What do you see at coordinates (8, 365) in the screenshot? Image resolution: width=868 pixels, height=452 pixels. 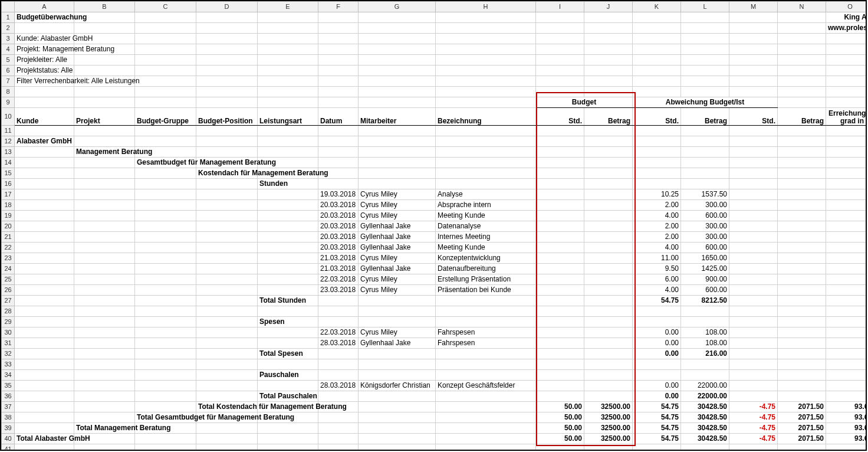 I see `row-num: 33` at bounding box center [8, 365].